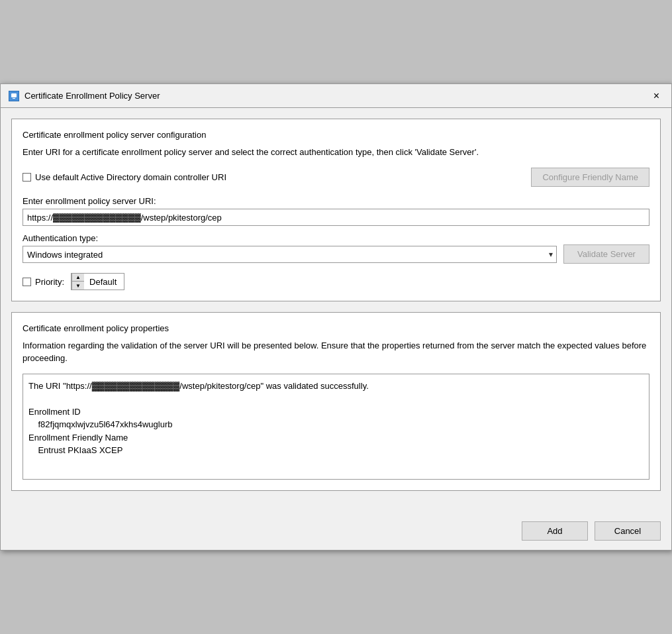 The image size is (672, 634). I want to click on auth-row: Authentication type: Windows integrated …, so click(336, 248).